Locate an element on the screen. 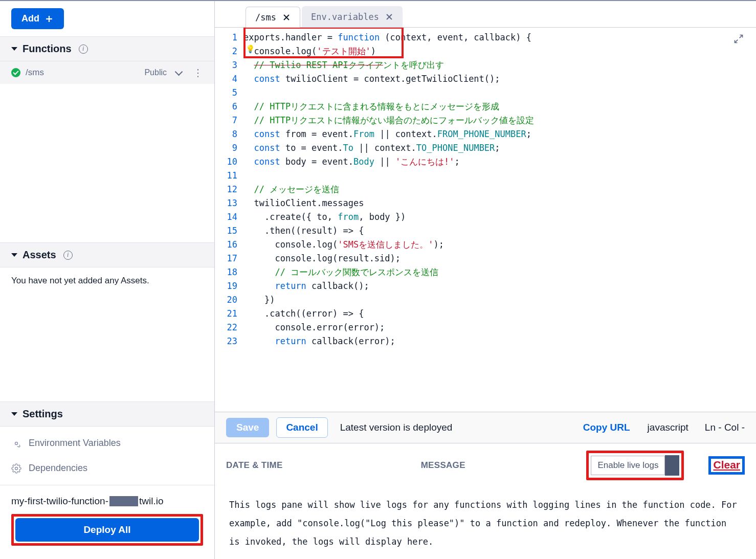  live-logs-highlight: Enable live logs is located at coordinates (635, 465).